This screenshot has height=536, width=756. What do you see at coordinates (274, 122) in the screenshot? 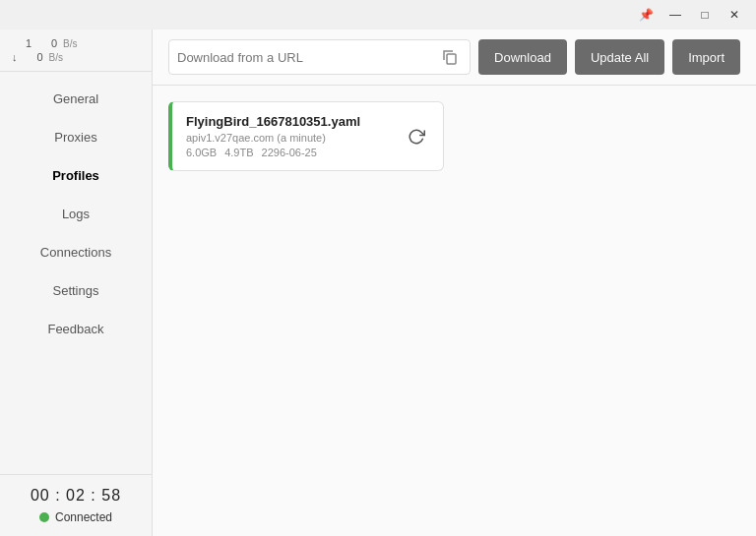
I see `profile-name: FlyingBird_1667810351.yaml` at bounding box center [274, 122].